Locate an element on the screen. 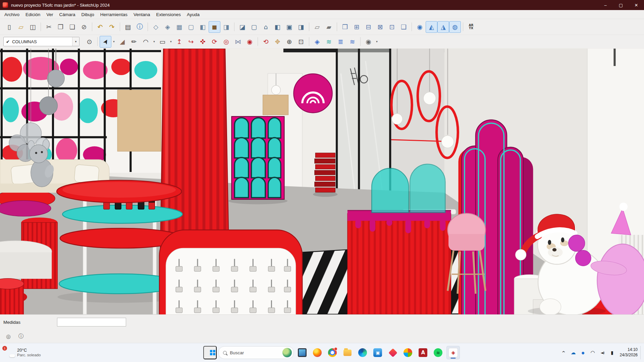 The width and height of the screenshot is (644, 362). chrome-icon is located at coordinates (332, 353).